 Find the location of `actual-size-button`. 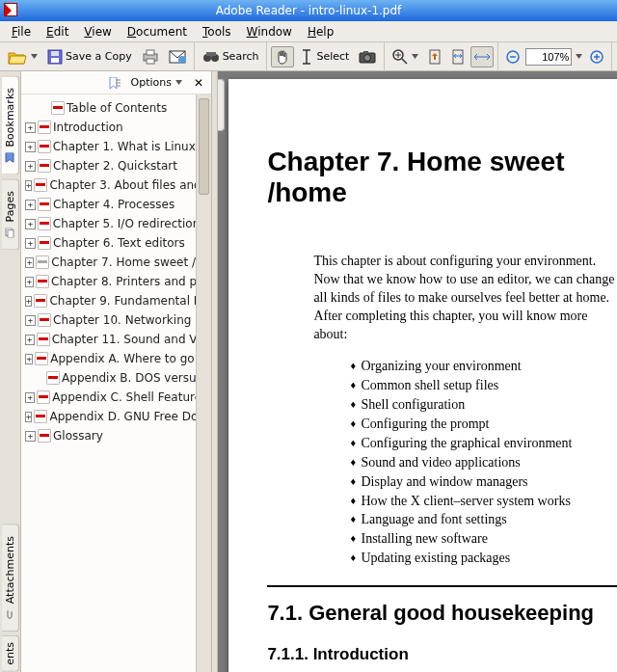

actual-size-button is located at coordinates (435, 57).